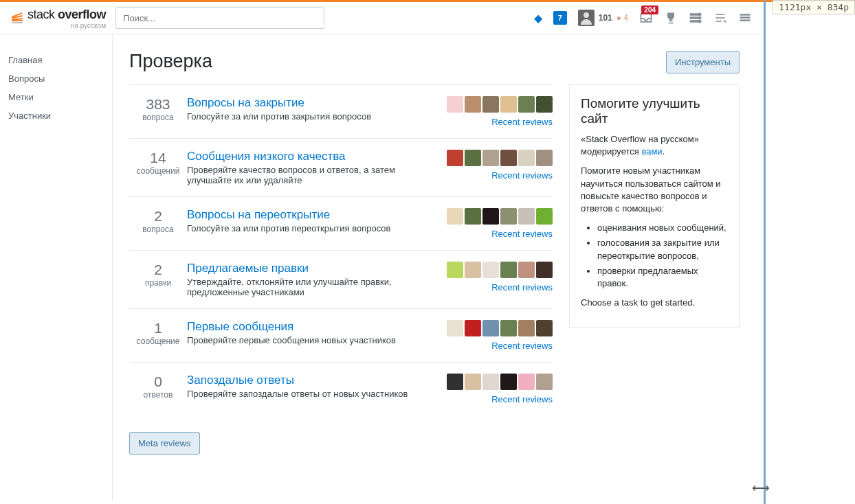 Image resolution: width=855 pixels, height=504 pixels. What do you see at coordinates (246, 103) in the screenshot?
I see `queue-title-link: Вопросы на закрытие` at bounding box center [246, 103].